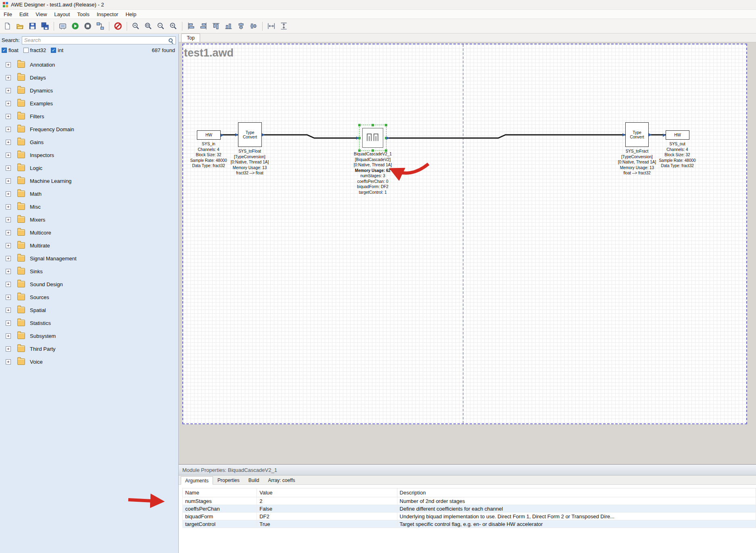 The width and height of the screenshot is (756, 553). What do you see at coordinates (327, 524) in the screenshot?
I see `property-value: True` at bounding box center [327, 524].